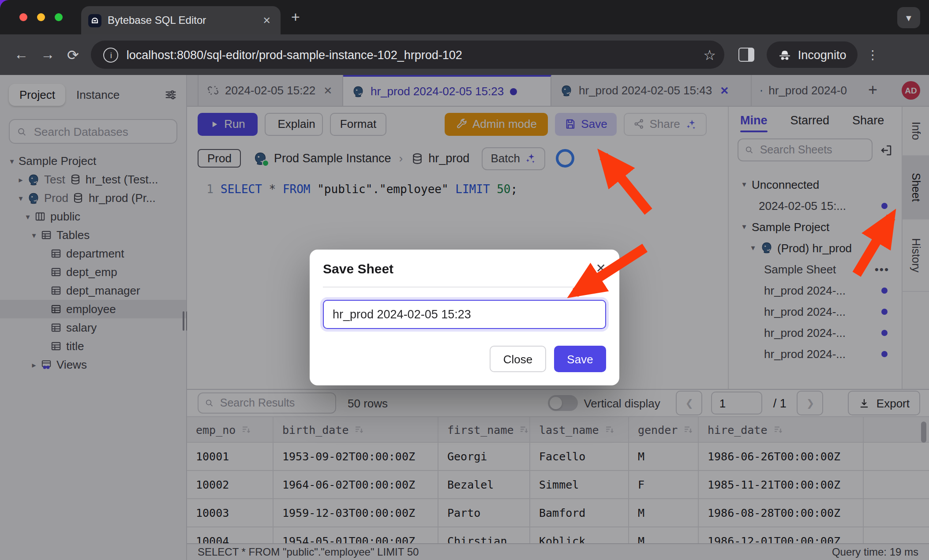  Describe the element at coordinates (464, 268) in the screenshot. I see `modal-header: Save Sheet ✕` at that location.